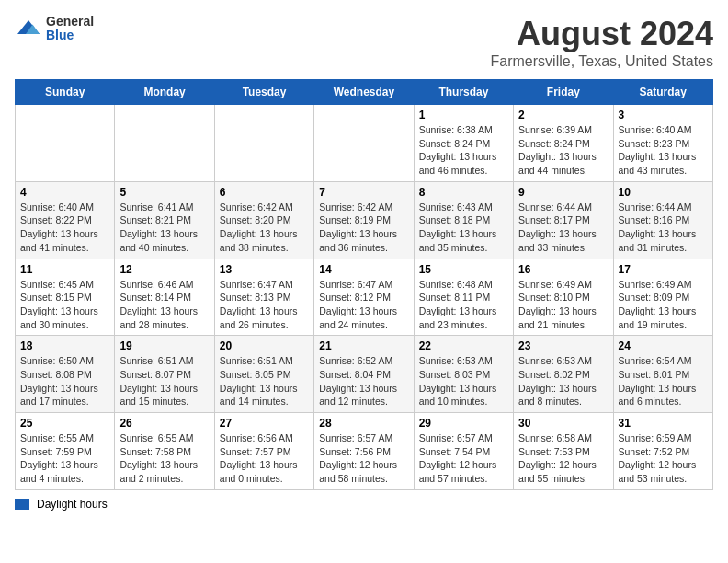 The height and width of the screenshot is (563, 728). What do you see at coordinates (563, 346) in the screenshot?
I see `day-number: 23` at bounding box center [563, 346].